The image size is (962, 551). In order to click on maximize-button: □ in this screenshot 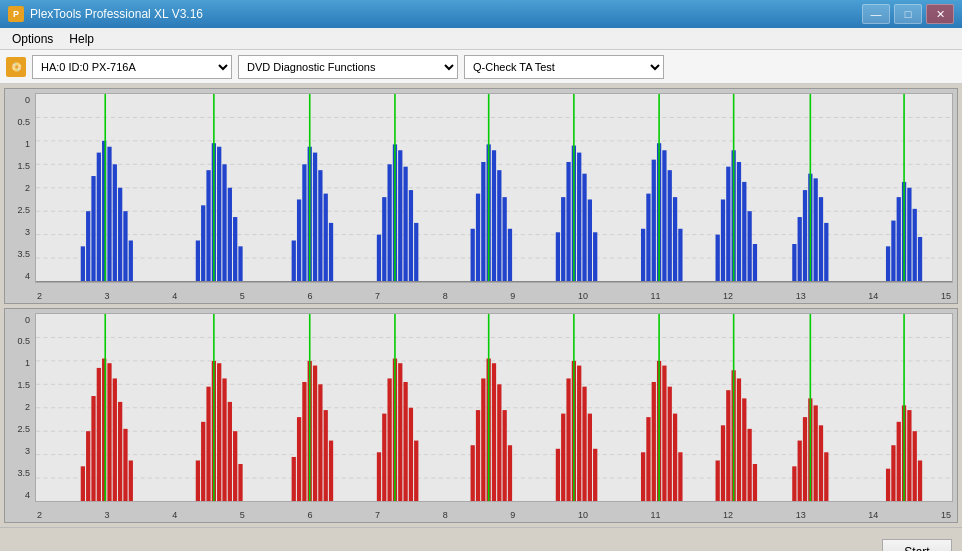, I will do `click(908, 14)`.